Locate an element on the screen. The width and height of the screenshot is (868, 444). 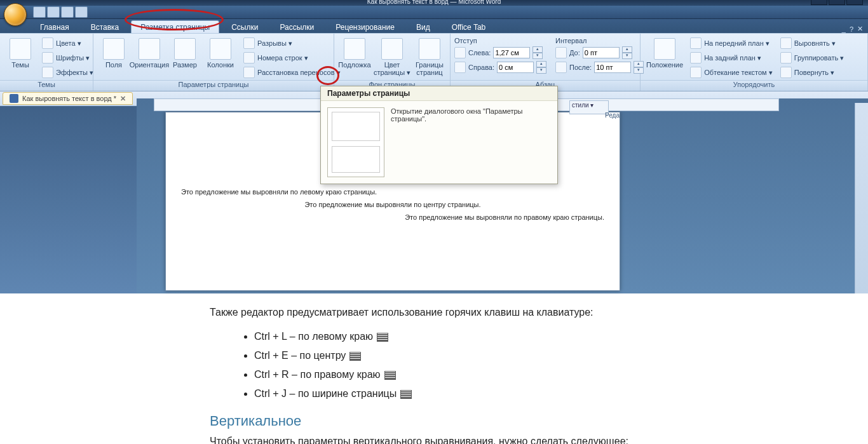
quick-access-row is located at coordinates (434, 13).